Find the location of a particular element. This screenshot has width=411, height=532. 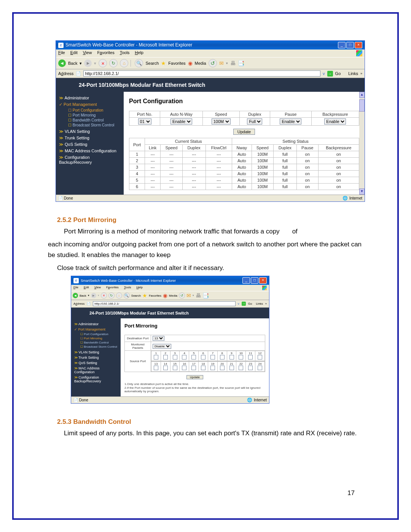

back-icon-2: ◄ is located at coordinates (75, 296).